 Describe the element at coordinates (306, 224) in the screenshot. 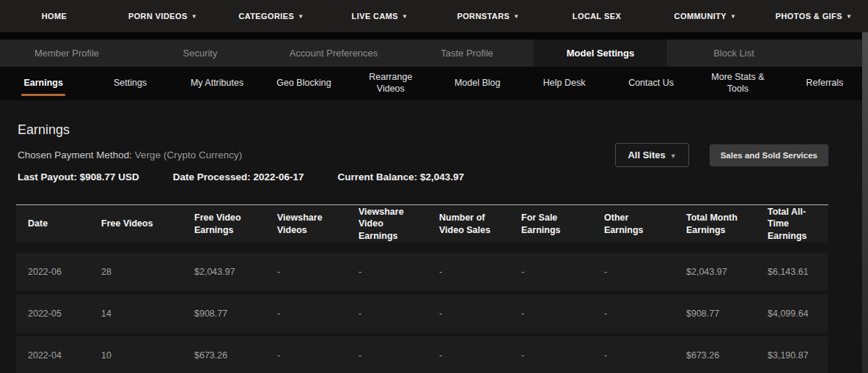

I see `column-header-viewshare-videos: Viewshare Videos` at that location.